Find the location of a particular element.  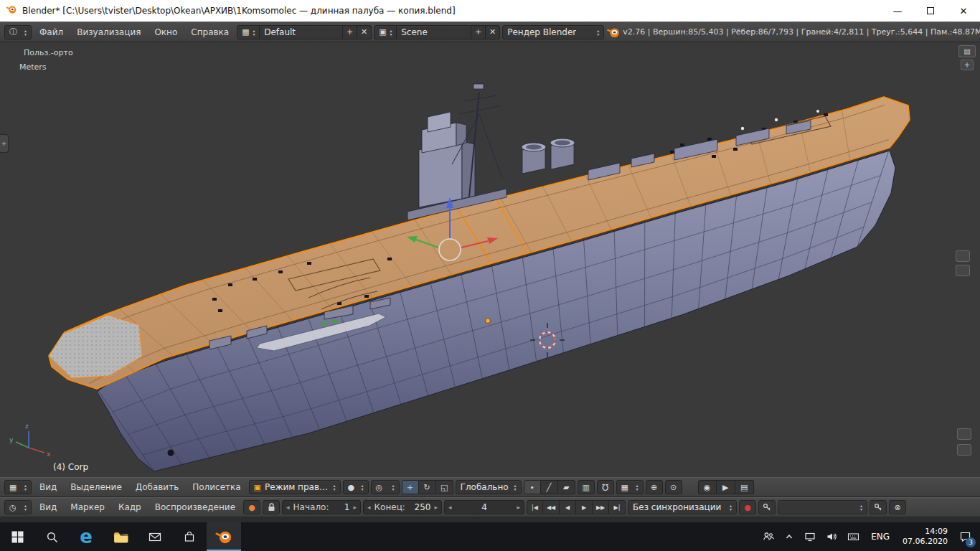

record-button: ● is located at coordinates (748, 507).